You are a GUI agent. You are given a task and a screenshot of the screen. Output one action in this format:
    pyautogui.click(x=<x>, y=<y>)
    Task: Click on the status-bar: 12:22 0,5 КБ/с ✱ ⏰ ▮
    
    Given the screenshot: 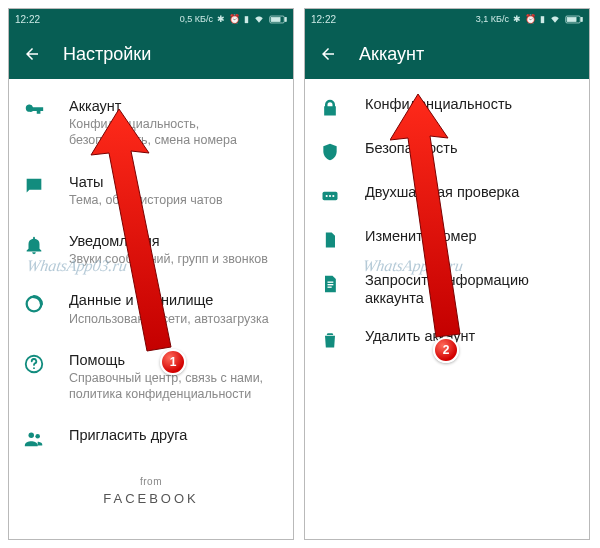 What is the action you would take?
    pyautogui.click(x=151, y=19)
    